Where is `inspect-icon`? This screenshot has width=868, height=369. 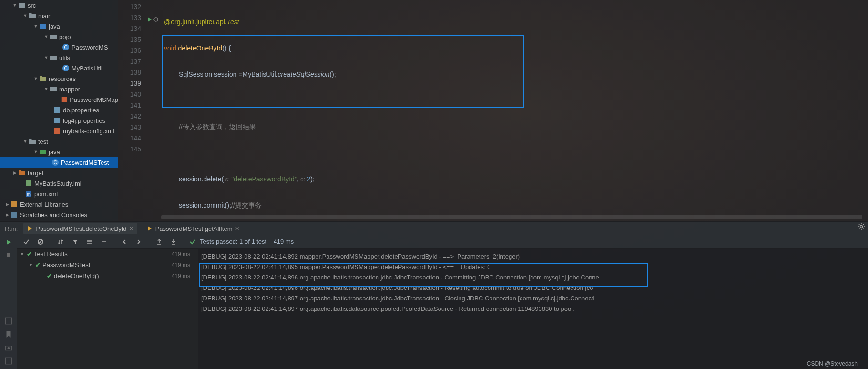
inspect-icon is located at coordinates (9, 361).